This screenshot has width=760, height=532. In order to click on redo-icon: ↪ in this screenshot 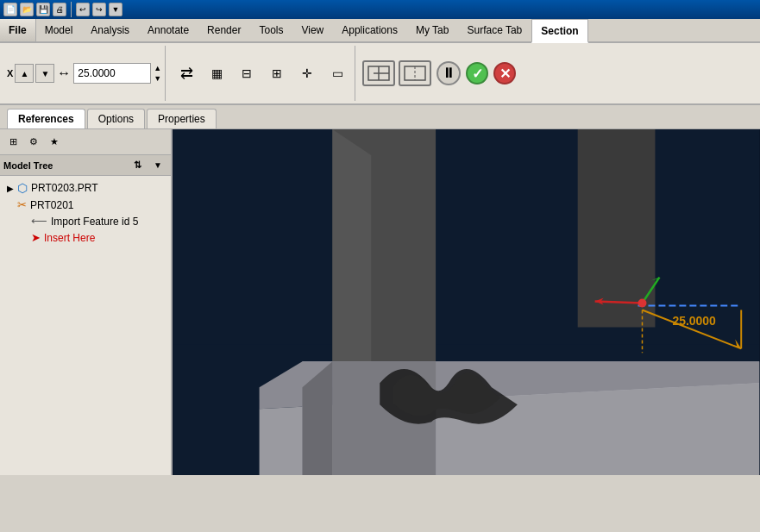, I will do `click(99, 9)`.